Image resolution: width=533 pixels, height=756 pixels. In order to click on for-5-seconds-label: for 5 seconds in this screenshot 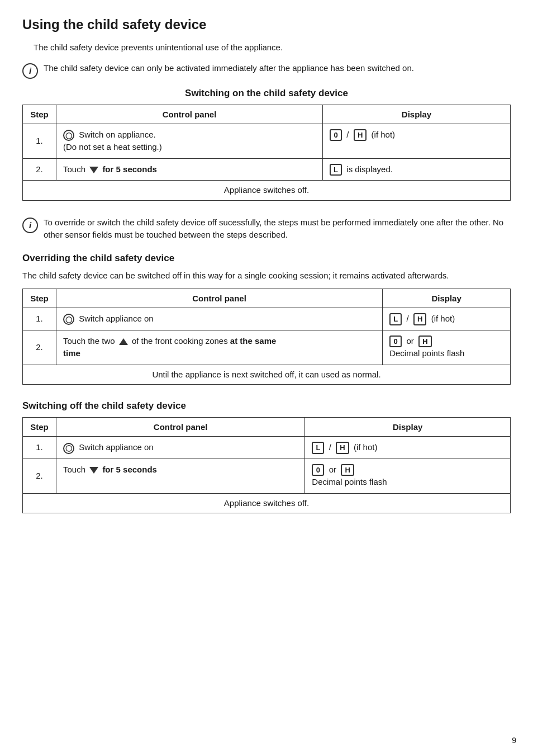, I will do `click(130, 169)`.